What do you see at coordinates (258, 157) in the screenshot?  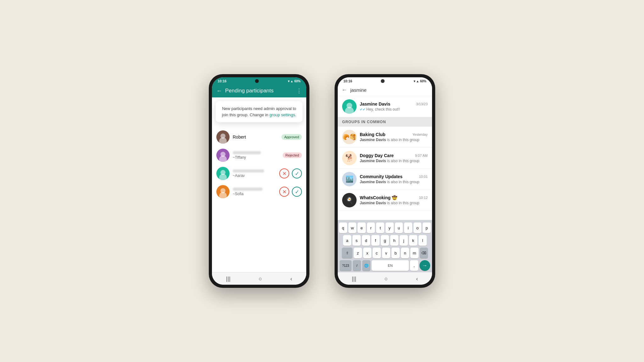 I see `participant-alias: ~Tiffany` at bounding box center [258, 157].